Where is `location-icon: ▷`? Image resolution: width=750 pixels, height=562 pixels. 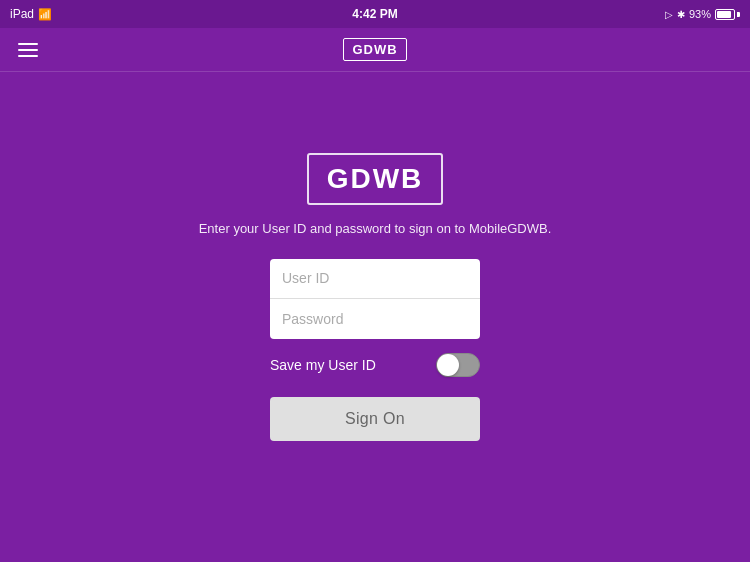
location-icon: ▷ is located at coordinates (669, 14).